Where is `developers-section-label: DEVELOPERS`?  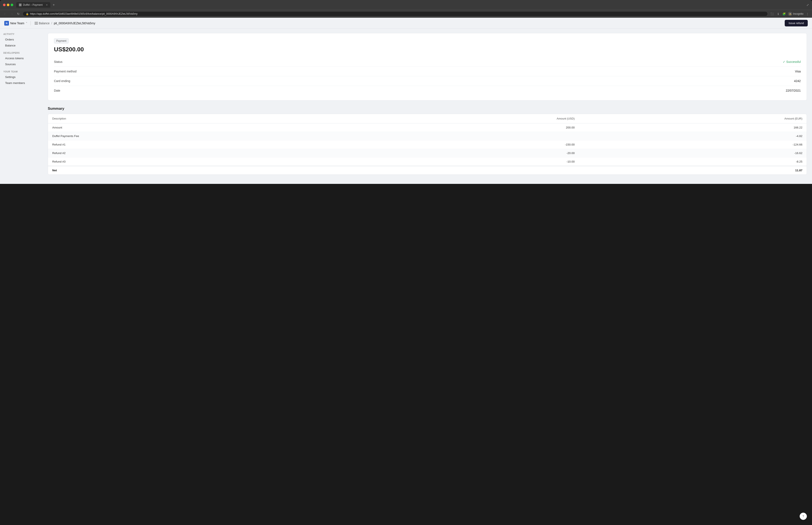
developers-section-label: DEVELOPERS is located at coordinates (21, 53).